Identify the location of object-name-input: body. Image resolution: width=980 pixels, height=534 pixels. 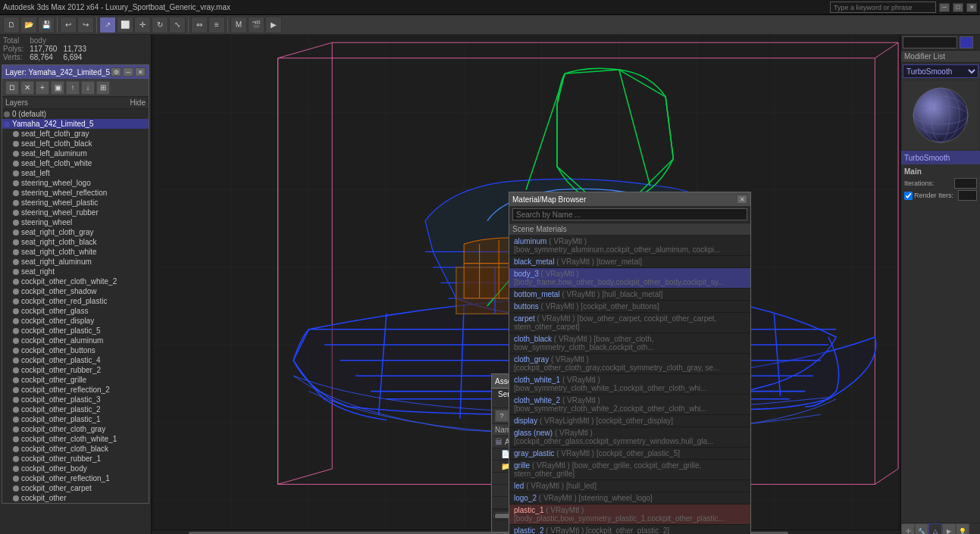
(930, 42).